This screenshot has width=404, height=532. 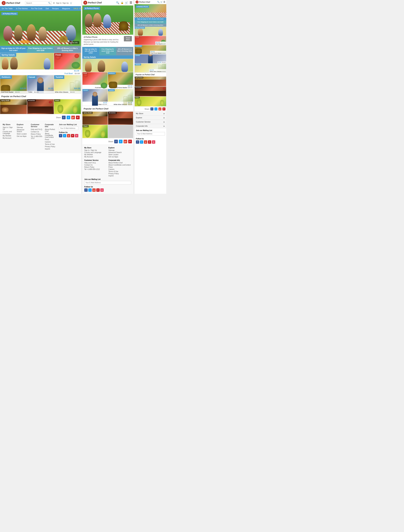 What do you see at coordinates (37, 134) in the screenshot?
I see `footer-return-col1: Return Policy` at bounding box center [37, 134].